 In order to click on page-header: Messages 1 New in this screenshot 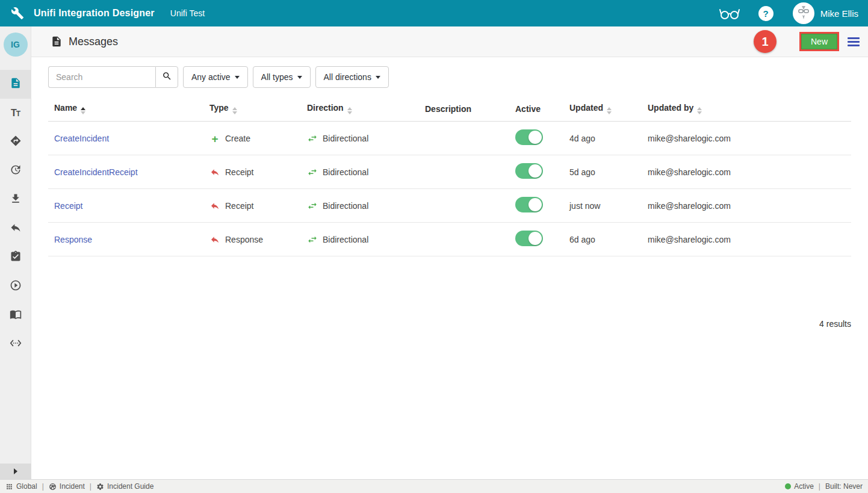, I will do `click(450, 42)`.